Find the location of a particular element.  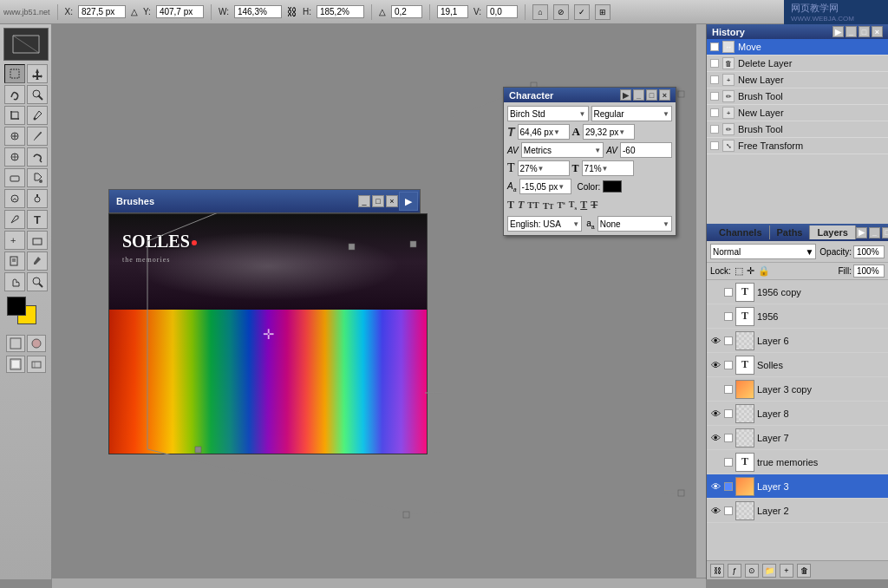

text-color-swatch is located at coordinates (612, 186).